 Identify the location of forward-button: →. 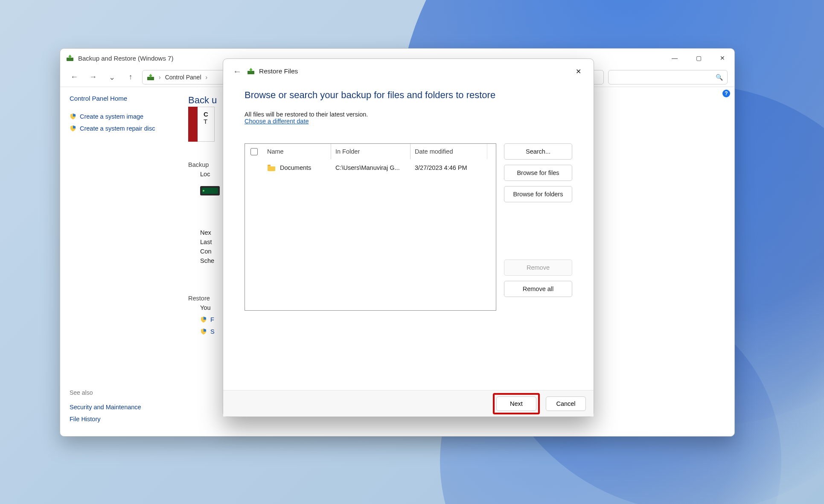
(93, 77).